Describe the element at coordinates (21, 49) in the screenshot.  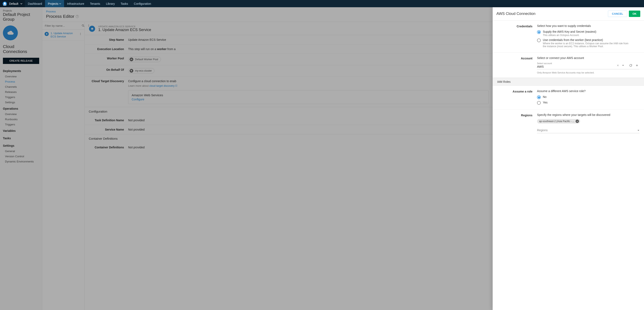
I see `project-name: Cloud Connections` at that location.